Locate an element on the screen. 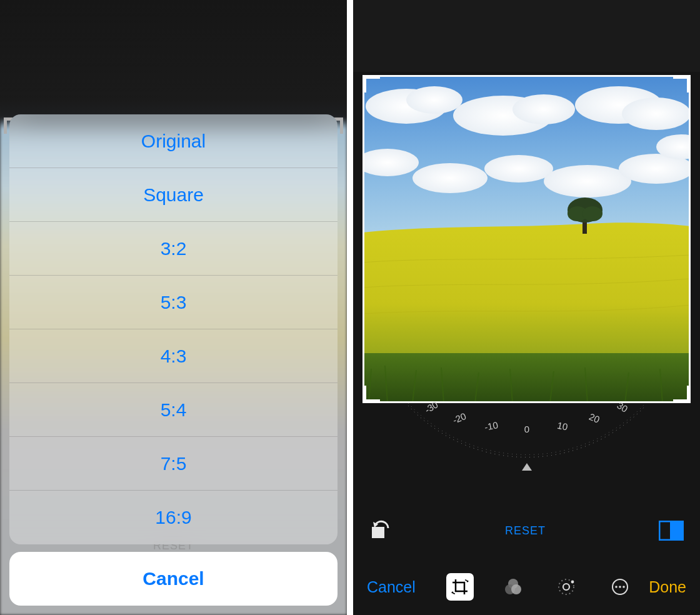 The width and height of the screenshot is (700, 615). filters-icon is located at coordinates (513, 587).